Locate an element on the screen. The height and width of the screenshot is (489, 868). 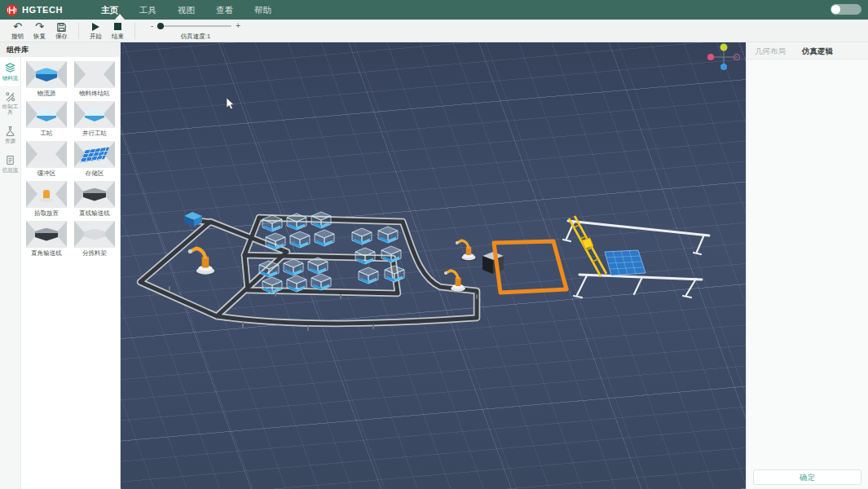
redo-button: ↷ 恢复 is located at coordinates (39, 31).